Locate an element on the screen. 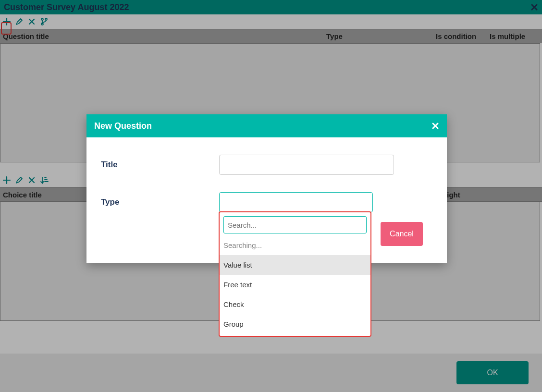  title-field is located at coordinates (307, 165).